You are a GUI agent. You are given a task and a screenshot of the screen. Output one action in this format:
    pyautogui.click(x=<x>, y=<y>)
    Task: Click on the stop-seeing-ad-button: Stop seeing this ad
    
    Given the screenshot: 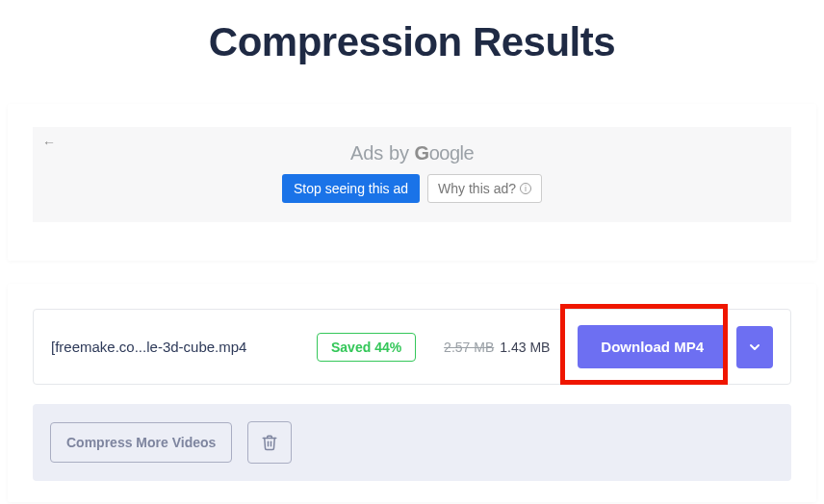 What is the action you would take?
    pyautogui.click(x=350, y=189)
    